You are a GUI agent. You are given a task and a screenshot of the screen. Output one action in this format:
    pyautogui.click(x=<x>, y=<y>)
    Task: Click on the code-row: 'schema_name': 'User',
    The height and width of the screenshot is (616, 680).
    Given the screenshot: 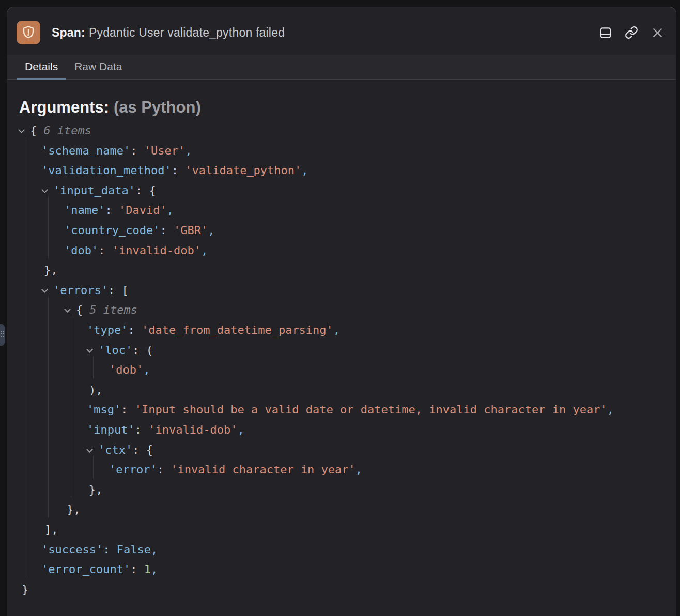 What is the action you would take?
    pyautogui.click(x=342, y=151)
    